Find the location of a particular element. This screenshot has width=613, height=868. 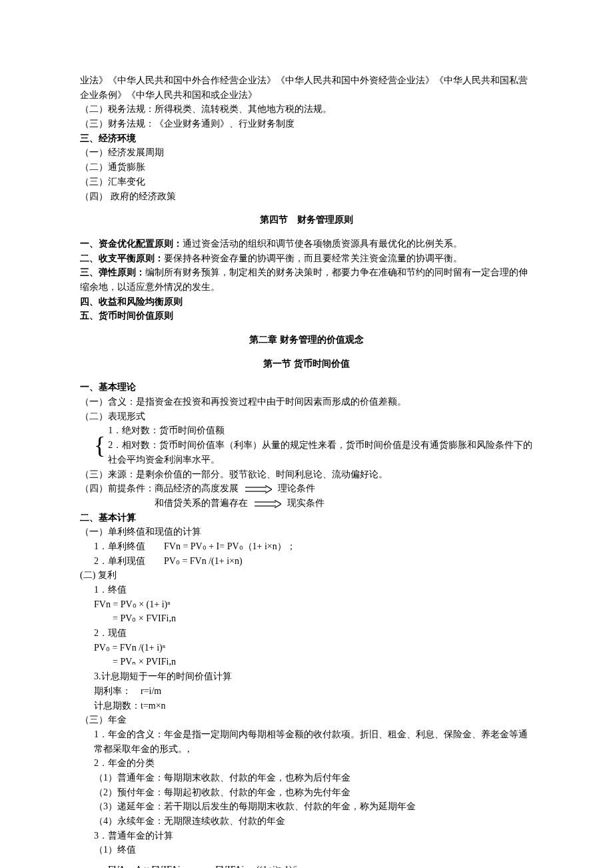

principle-5: 五、货币时间价值原则 is located at coordinates (306, 316).